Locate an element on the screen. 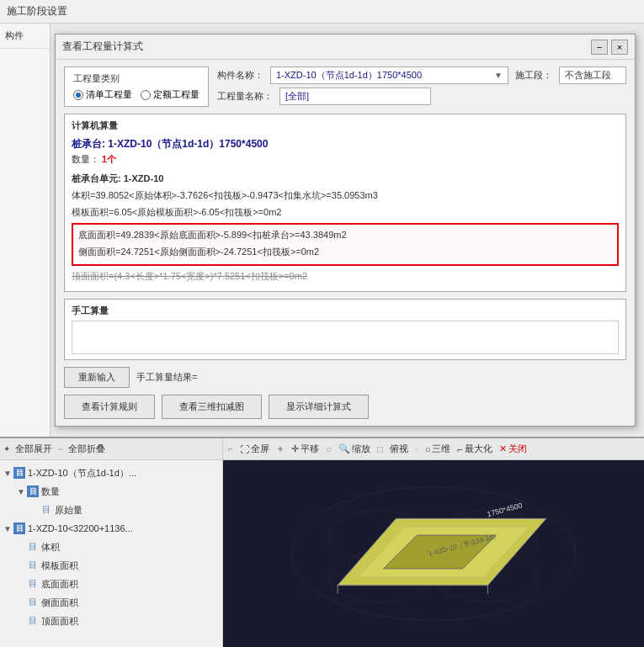 The image size is (644, 647). tree-icon-0: 目 is located at coordinates (19, 473).